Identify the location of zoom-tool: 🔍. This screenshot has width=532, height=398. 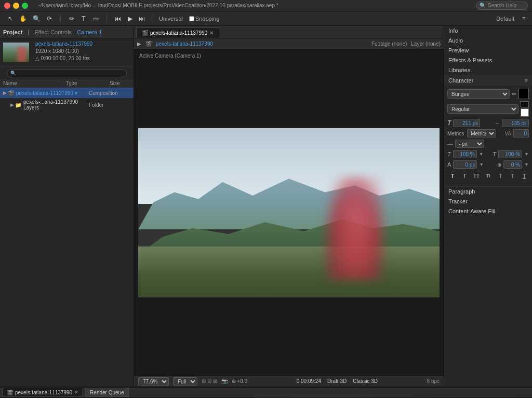
(36, 19).